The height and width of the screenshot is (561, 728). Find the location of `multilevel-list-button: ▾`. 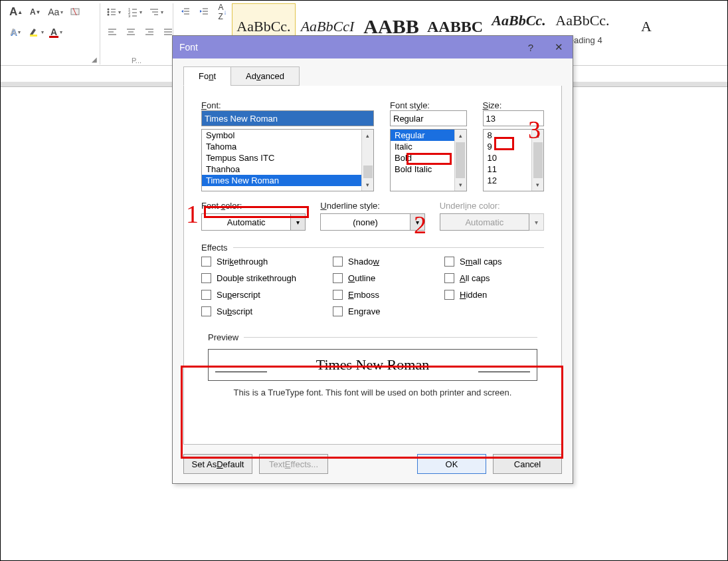

multilevel-list-button: ▾ is located at coordinates (156, 12).